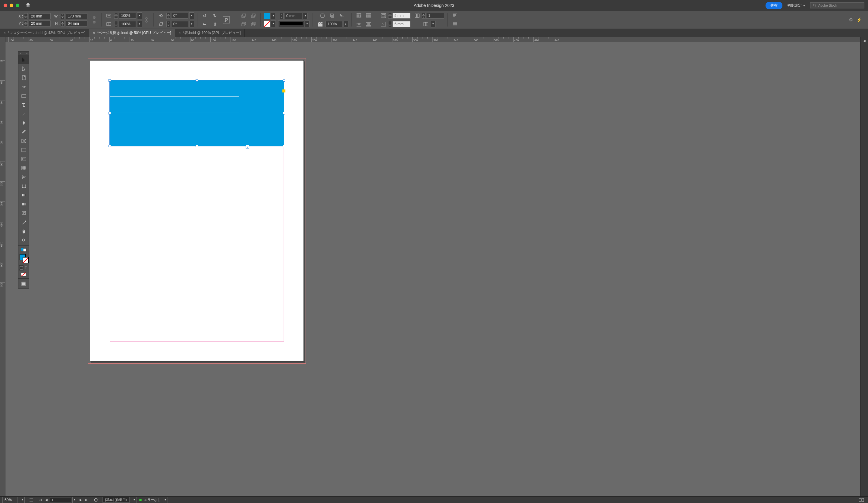 The image size is (868, 503). I want to click on indent-icon, so click(31, 500).